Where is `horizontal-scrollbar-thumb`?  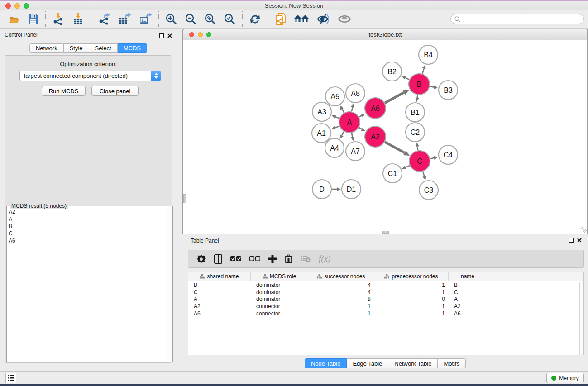
horizontal-scrollbar-thumb is located at coordinates (386, 232).